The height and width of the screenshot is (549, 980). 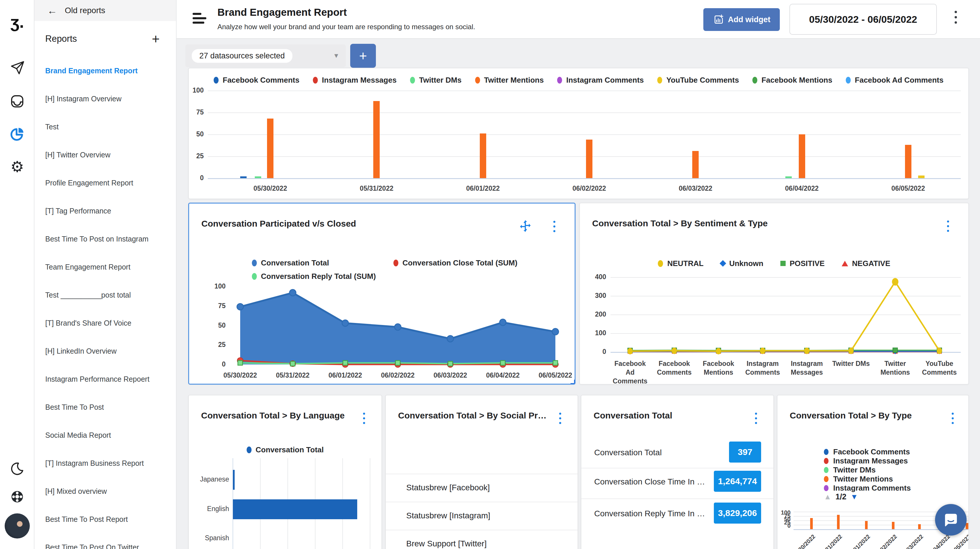 What do you see at coordinates (382, 294) in the screenshot?
I see `widget-participated-vs-closed: Conversation Participated v/s Closed Con…` at bounding box center [382, 294].